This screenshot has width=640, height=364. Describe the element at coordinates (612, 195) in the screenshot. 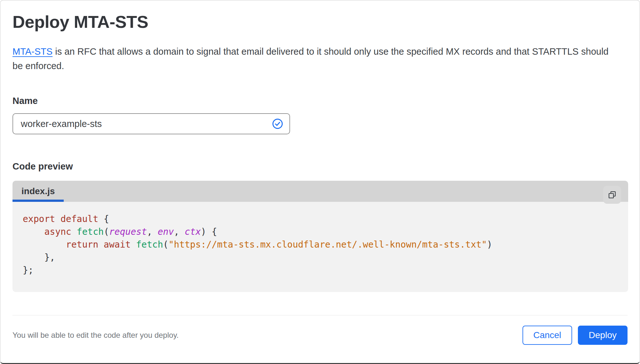

I see `copy-icon` at that location.